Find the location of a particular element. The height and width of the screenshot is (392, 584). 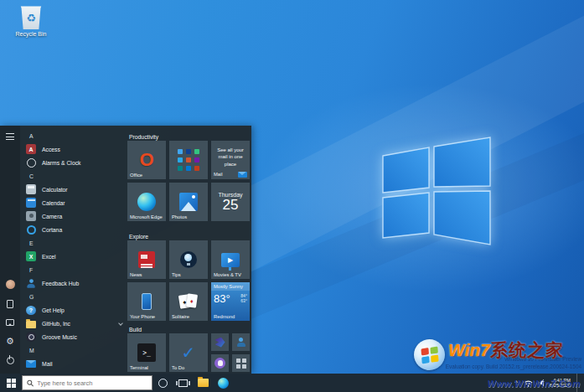

tile-dev-person is located at coordinates (241, 342).